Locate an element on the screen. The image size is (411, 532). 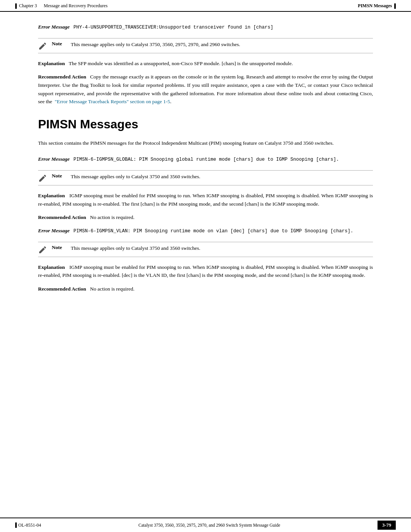
note-container-2: Note This message applies only to Cataly… is located at coordinates (206, 178).